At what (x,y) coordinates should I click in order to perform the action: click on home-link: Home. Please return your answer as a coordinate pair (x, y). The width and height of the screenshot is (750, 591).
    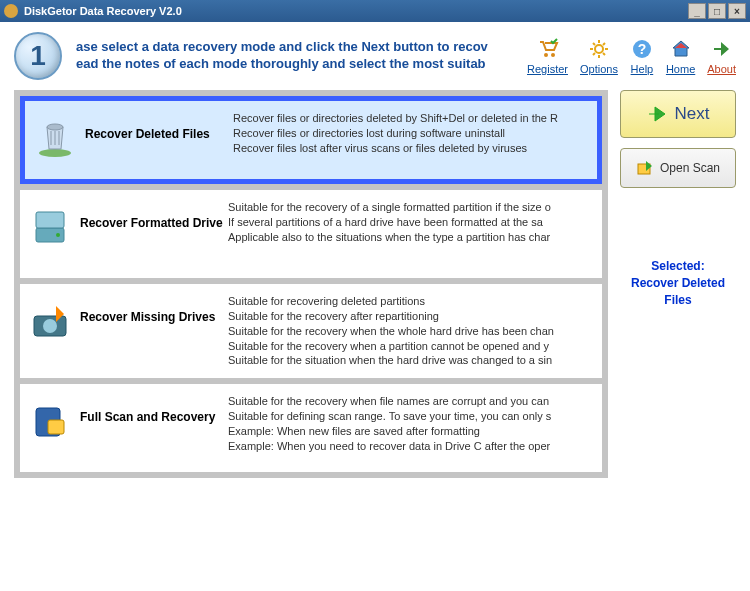
    Looking at the image, I should click on (680, 56).